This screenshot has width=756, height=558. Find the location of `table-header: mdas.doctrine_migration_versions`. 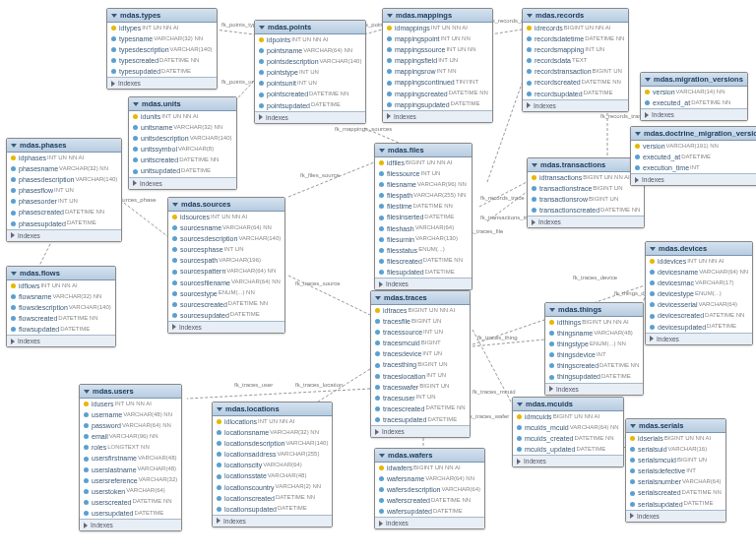

table-header: mdas.doctrine_migration_versions is located at coordinates (693, 134).